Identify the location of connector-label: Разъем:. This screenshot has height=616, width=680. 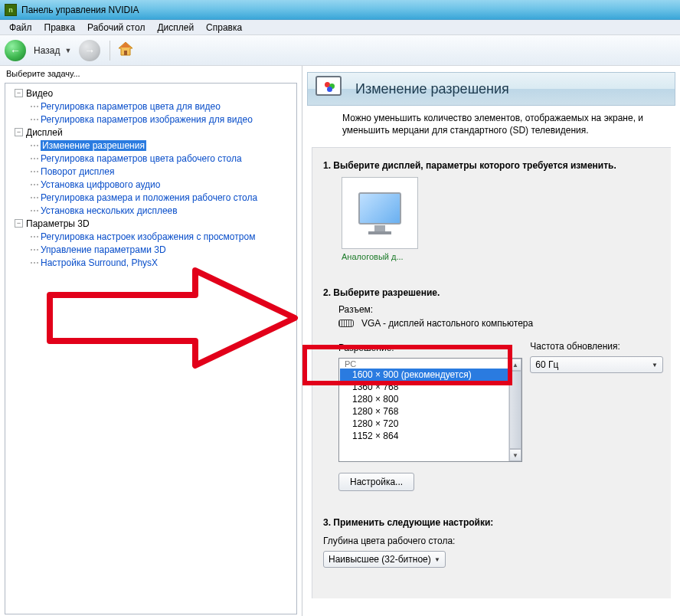
(501, 310).